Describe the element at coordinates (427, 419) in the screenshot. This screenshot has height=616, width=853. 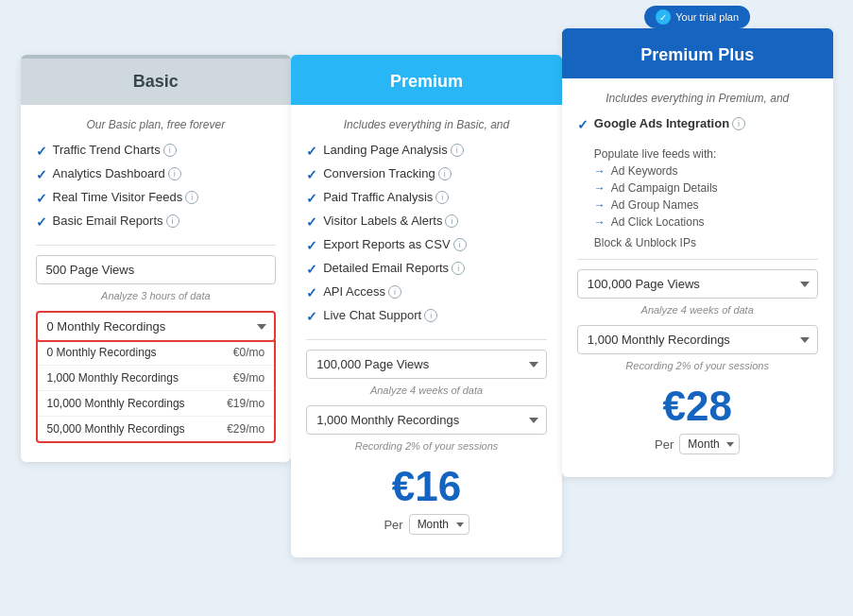
I see `premium-recordings-select: 1,000 Monthly Recordings` at that location.